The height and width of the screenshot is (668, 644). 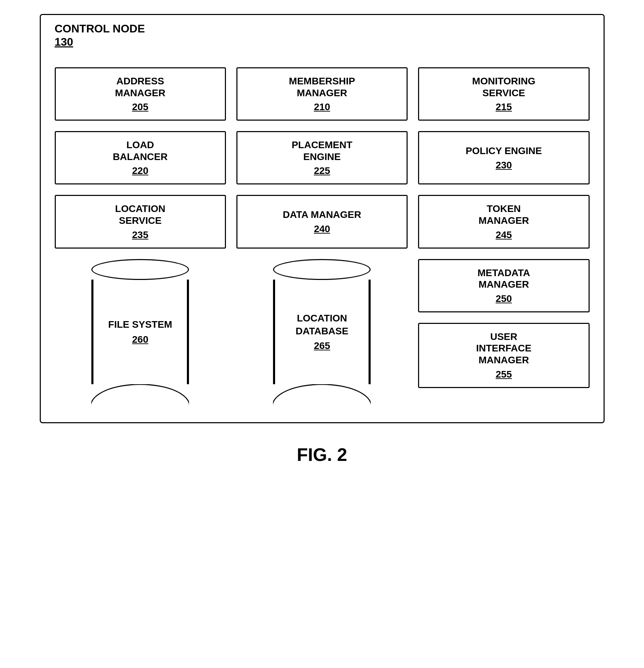 I want to click on location-database-top-ellipse, so click(x=322, y=270).